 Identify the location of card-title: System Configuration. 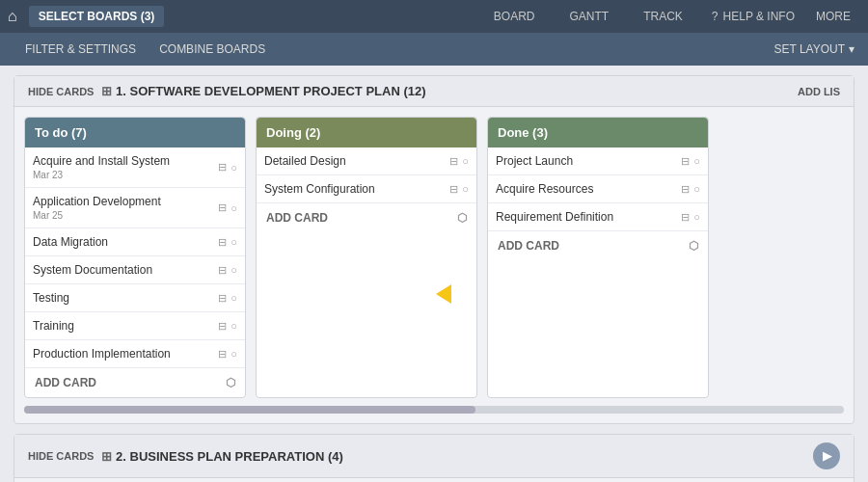
(357, 189).